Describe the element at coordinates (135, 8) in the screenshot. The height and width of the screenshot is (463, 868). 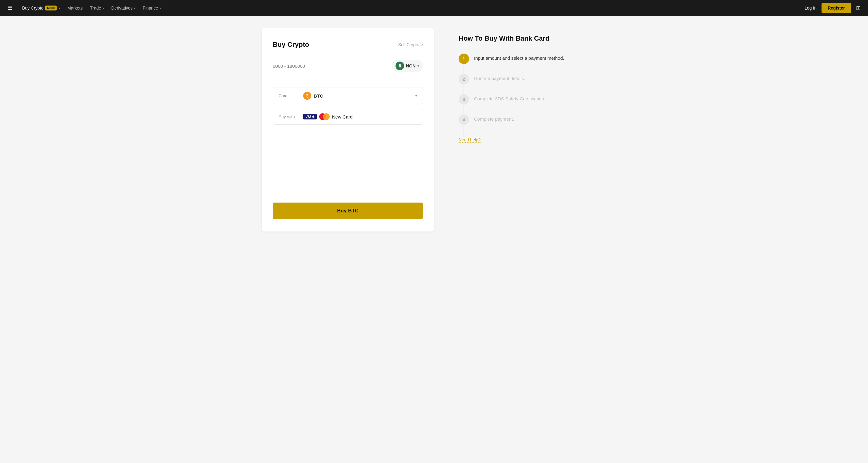
I see `derivatives-chevron: ▾` at that location.